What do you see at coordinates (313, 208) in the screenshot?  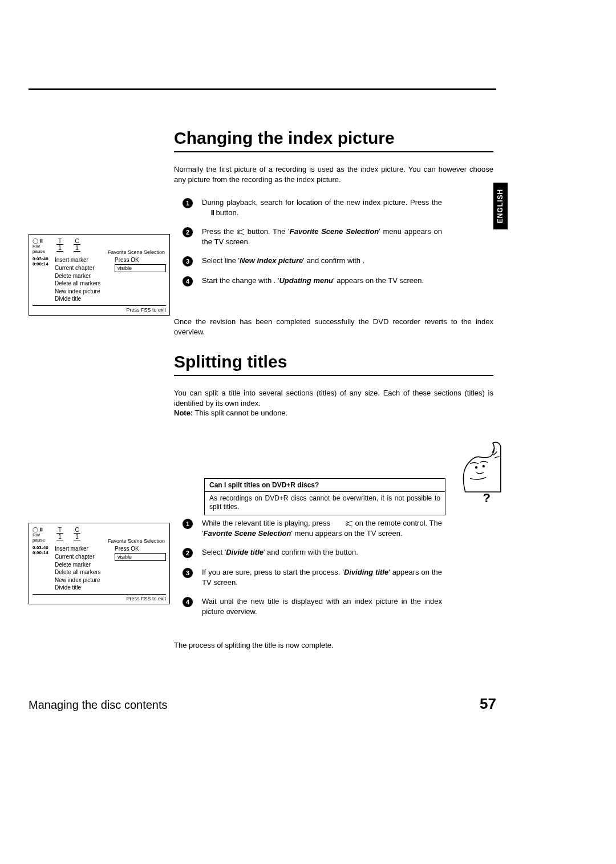 I see `step-1: 1 During playback, search for location o…` at bounding box center [313, 208].